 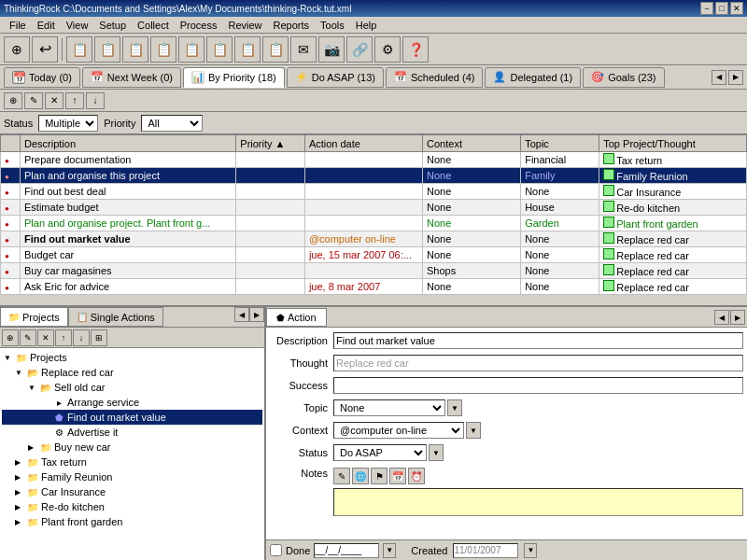 What do you see at coordinates (34, 101) in the screenshot?
I see `small-btn-2: ✎` at bounding box center [34, 101].